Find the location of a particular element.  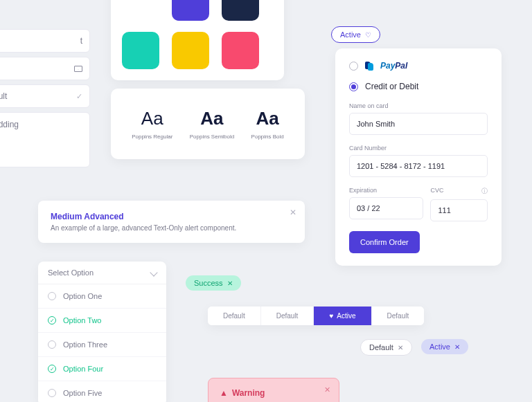

input-text: ault is located at coordinates (3, 96).